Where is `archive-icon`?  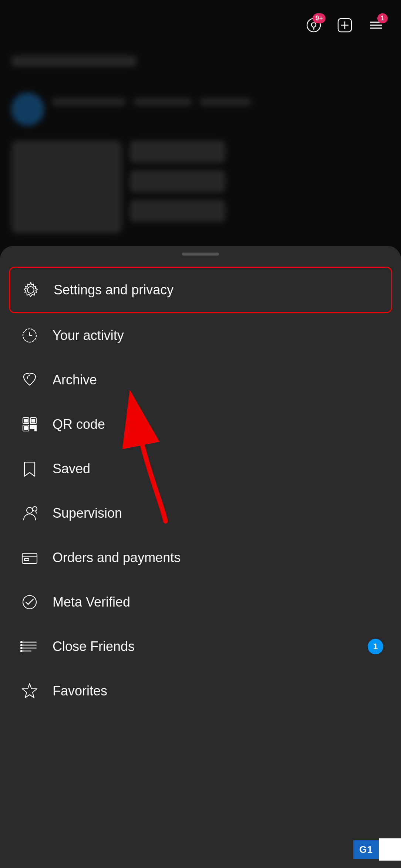 archive-icon is located at coordinates (30, 380).